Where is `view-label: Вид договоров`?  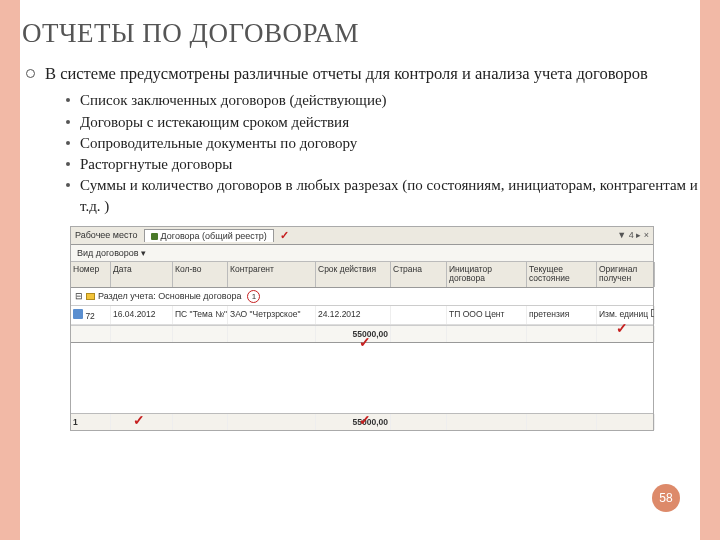 view-label: Вид договоров is located at coordinates (108, 253).